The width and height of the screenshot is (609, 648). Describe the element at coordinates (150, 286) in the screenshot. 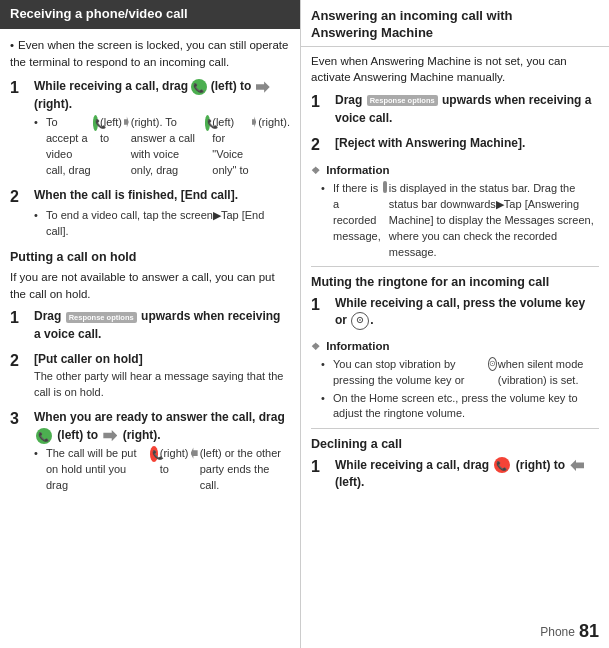

I see `putting-intro: If you are not available to answer a cal…` at that location.